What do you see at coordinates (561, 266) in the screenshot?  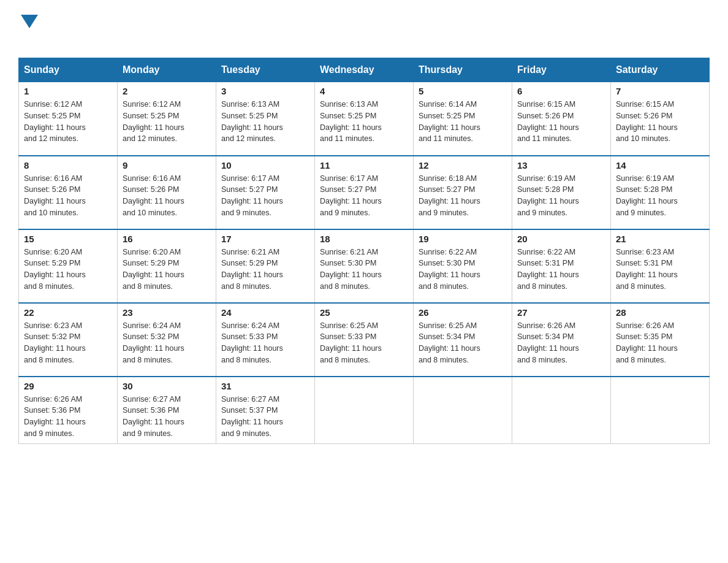 I see `calendar-cell: 20Sunrise: 6:22 AMSunset: 5:31 PMDayligh…` at bounding box center [561, 266].